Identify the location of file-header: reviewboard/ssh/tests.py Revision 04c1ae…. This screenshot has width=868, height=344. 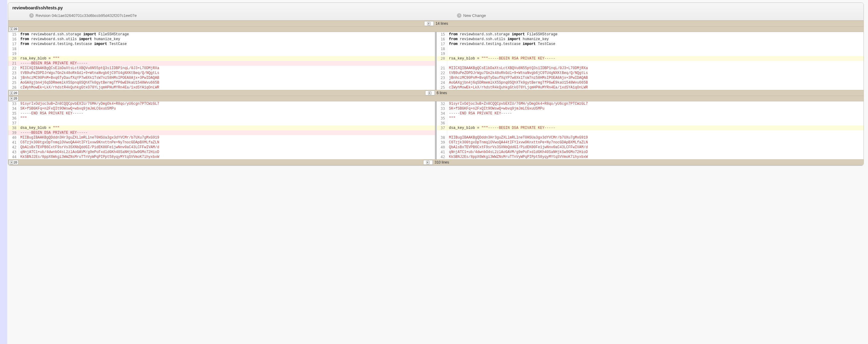
(436, 11).